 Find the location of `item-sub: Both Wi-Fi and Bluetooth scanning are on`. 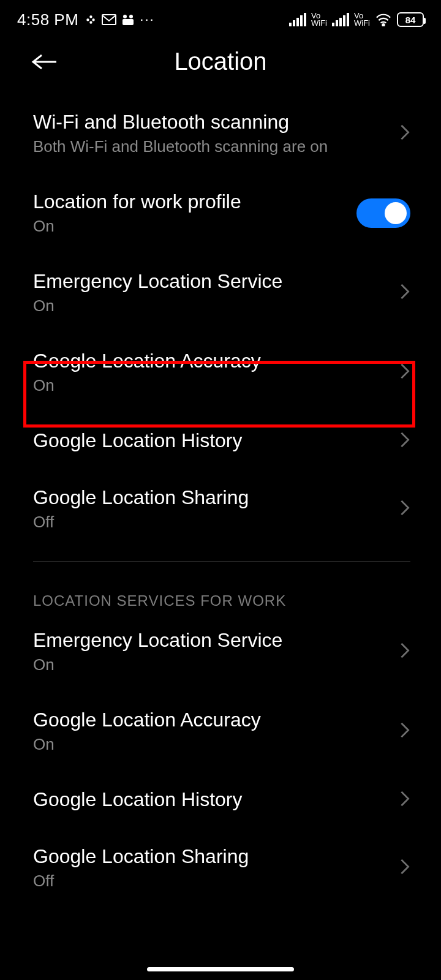

item-sub: Both Wi-Fi and Bluetooth scanning are on is located at coordinates (216, 147).